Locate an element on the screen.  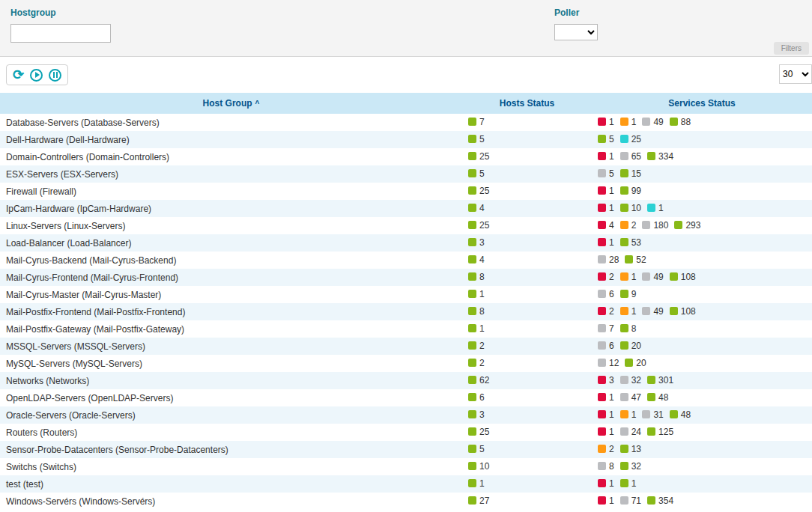
status-chip-gray: 28 is located at coordinates (608, 260).